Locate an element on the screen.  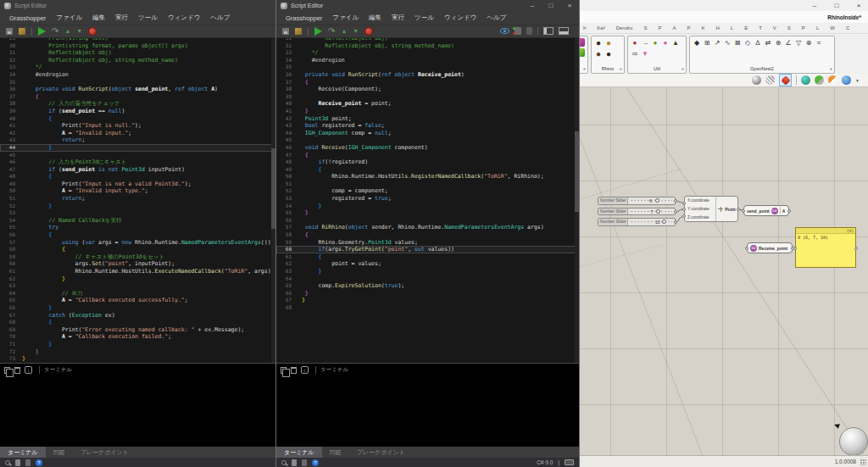
code-line: 43 bool registered = false; is located at coordinates (427, 125).